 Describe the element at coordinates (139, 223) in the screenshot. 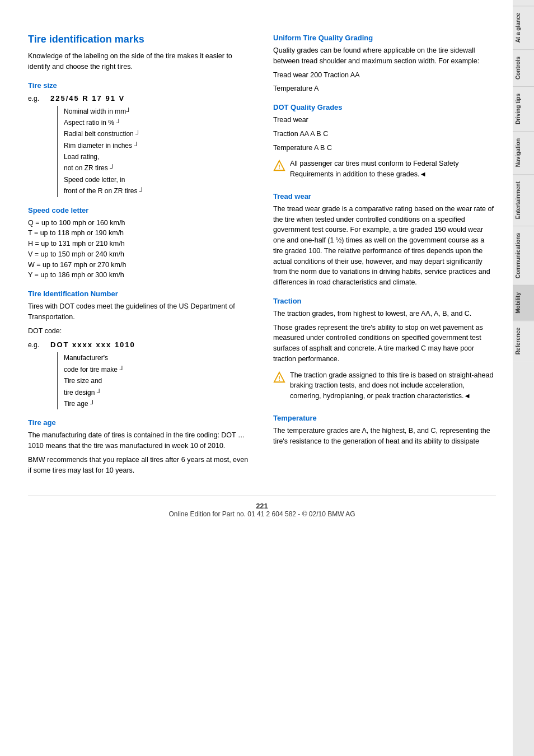

I see `speed-q: Q = up to 100 mph or 160 km/h` at that location.